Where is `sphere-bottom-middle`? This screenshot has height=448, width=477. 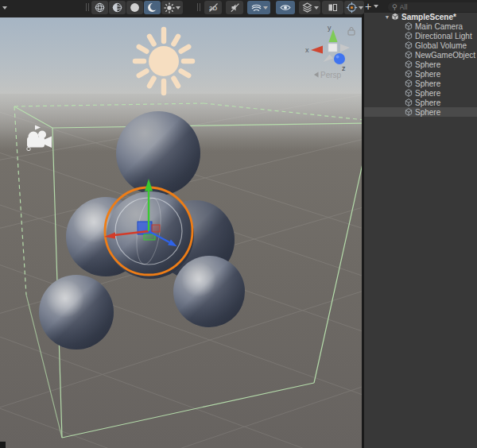 sphere-bottom-middle is located at coordinates (209, 292).